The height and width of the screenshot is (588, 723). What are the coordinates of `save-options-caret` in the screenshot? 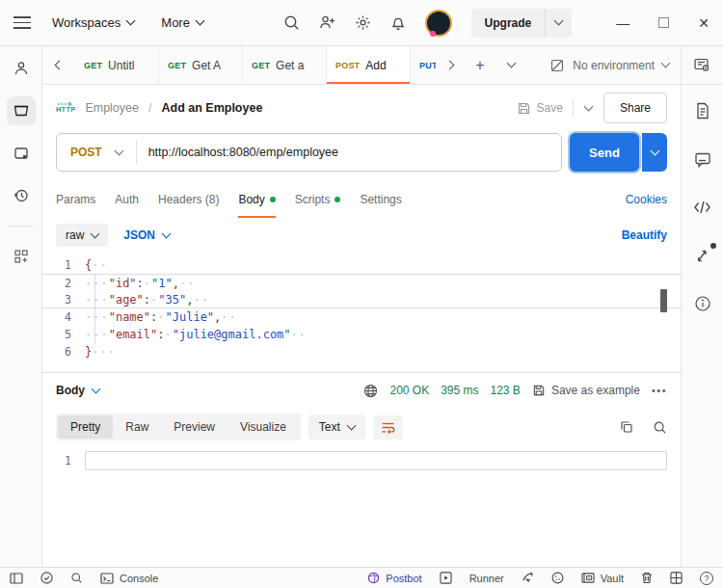 It's located at (588, 108).